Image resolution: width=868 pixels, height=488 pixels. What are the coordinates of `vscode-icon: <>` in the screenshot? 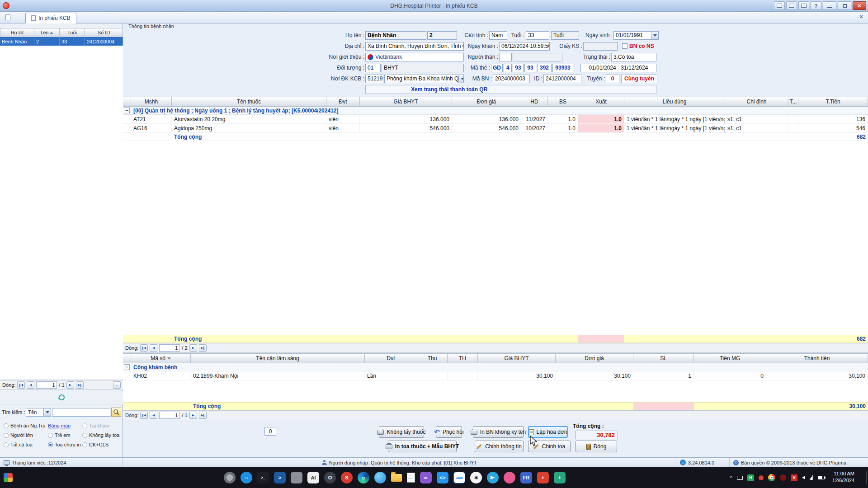 It's located at (443, 478).